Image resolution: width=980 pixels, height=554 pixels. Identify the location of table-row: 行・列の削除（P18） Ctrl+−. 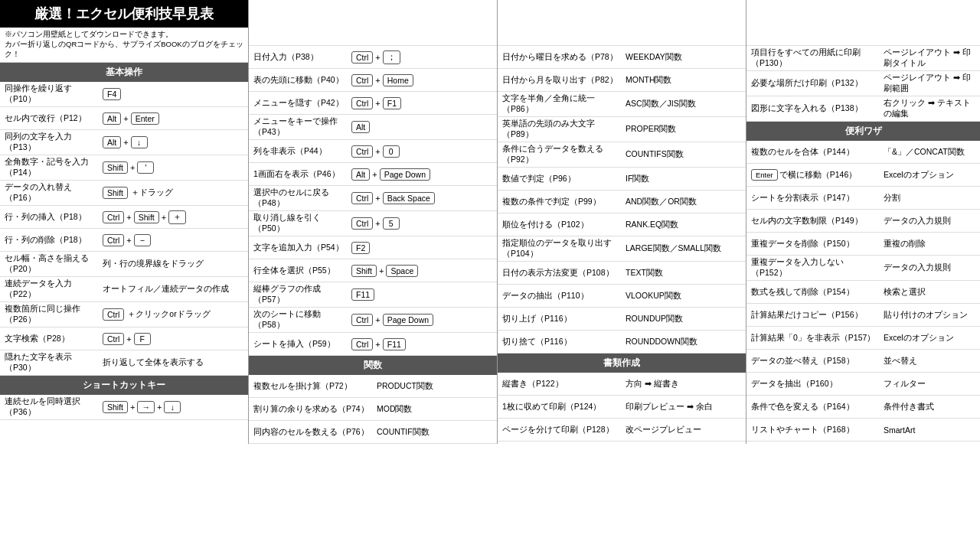
(124, 240).